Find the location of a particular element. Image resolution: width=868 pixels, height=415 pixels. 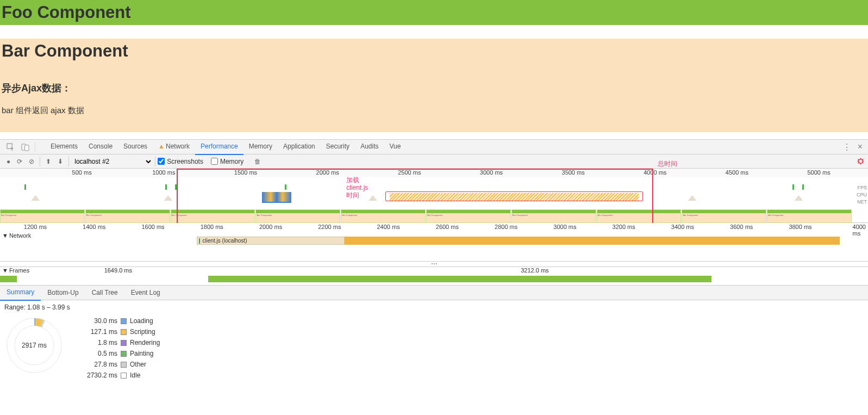

collapsed-indicator: ⋯ is located at coordinates (434, 264).